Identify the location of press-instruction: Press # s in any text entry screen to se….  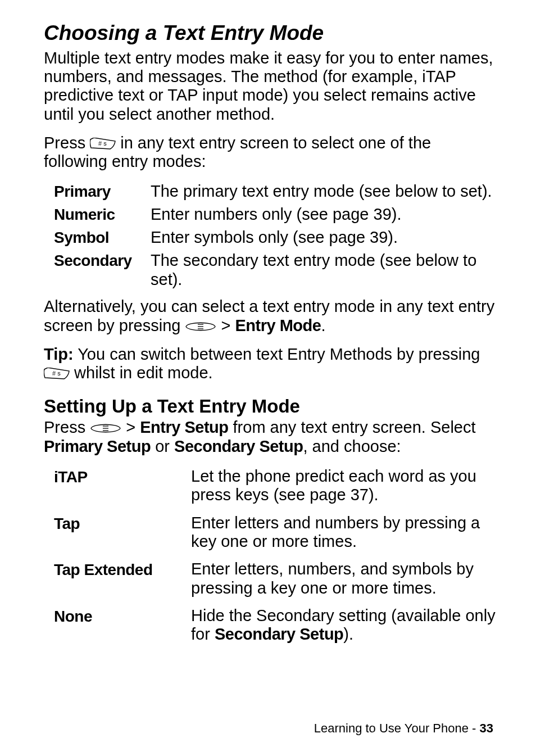
(270, 153).